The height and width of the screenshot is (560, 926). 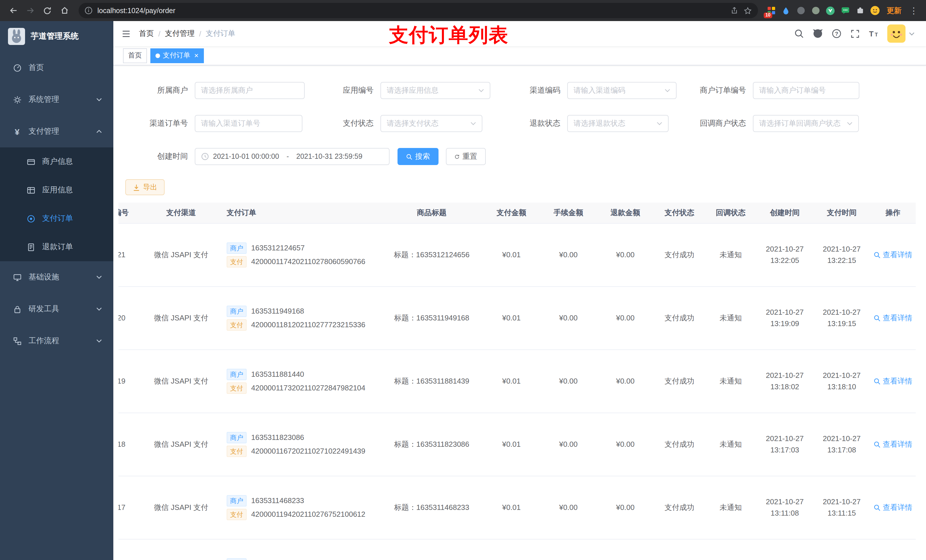 What do you see at coordinates (196, 56) in the screenshot?
I see `close-tab-icon: ×` at bounding box center [196, 56].